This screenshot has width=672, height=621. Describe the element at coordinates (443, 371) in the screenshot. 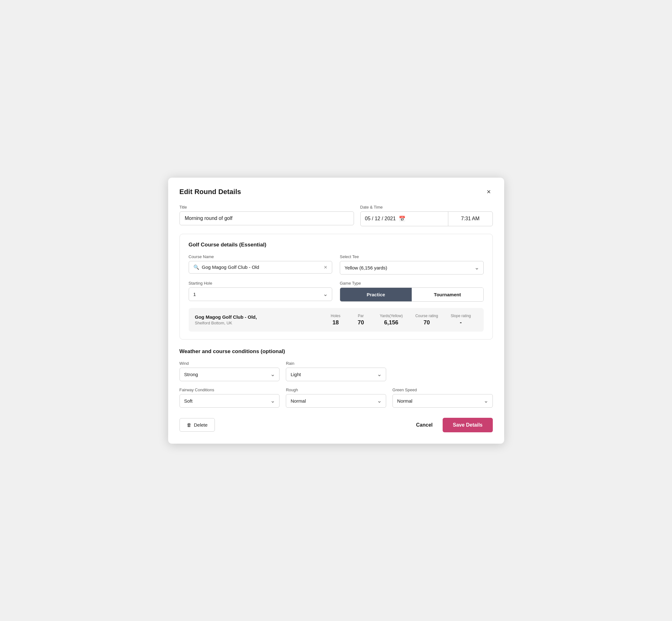

I see `rain-spacer` at that location.